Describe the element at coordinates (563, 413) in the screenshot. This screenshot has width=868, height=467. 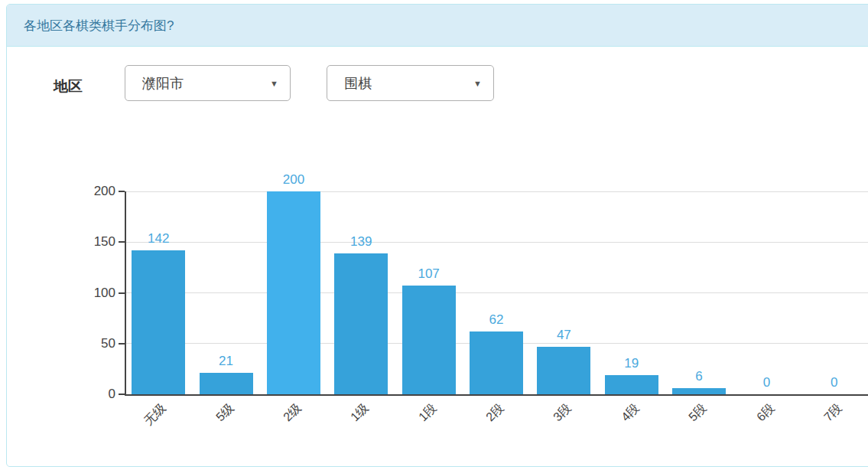
I see `x-category-label: 3段` at that location.